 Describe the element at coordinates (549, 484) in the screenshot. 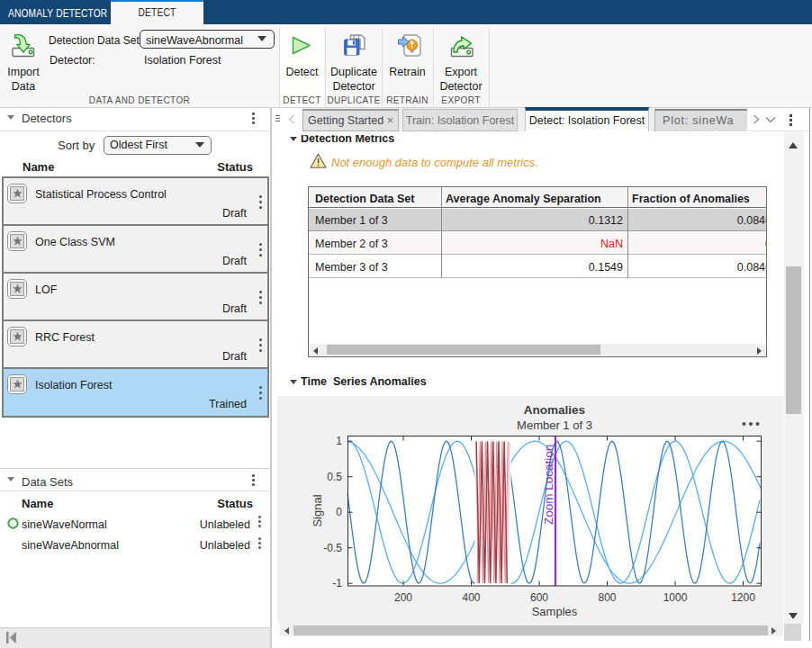

I see `svg-text: Zoom Location` at that location.